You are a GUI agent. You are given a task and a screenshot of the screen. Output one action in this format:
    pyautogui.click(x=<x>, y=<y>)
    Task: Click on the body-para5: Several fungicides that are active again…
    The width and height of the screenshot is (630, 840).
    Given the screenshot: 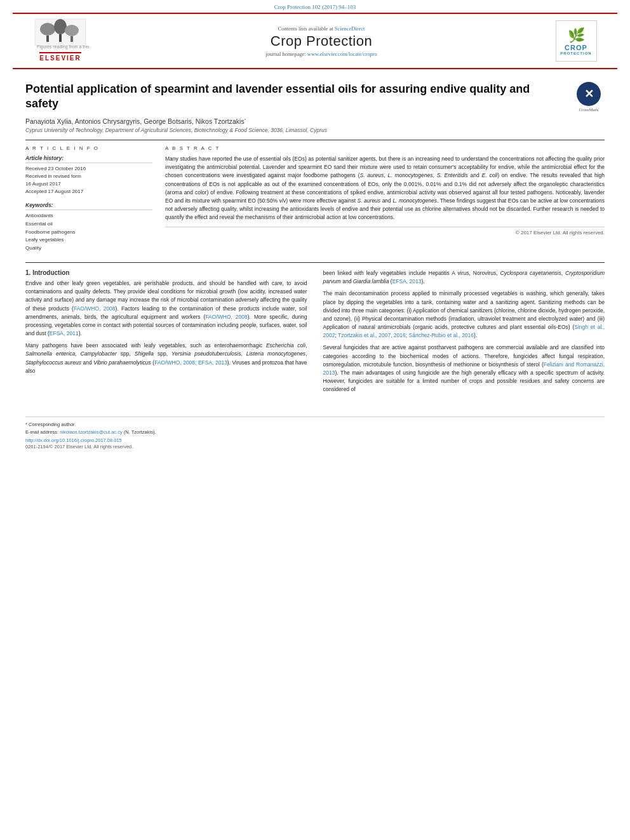 What is the action you would take?
    pyautogui.click(x=464, y=368)
    